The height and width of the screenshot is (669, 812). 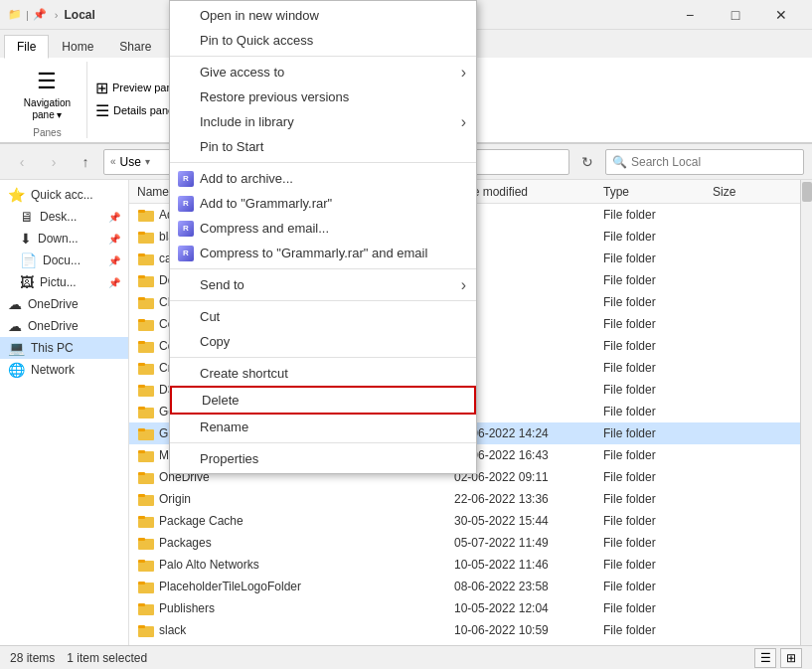 I want to click on network-label: Network, so click(x=53, y=370).